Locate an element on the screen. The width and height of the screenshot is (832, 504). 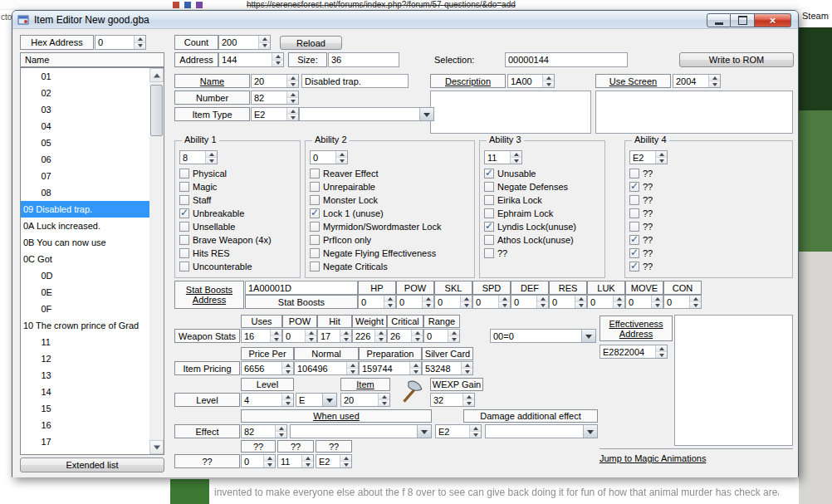
checkbox-lyndis-lock: Lyndis Lock(unuse) is located at coordinates (530, 227).